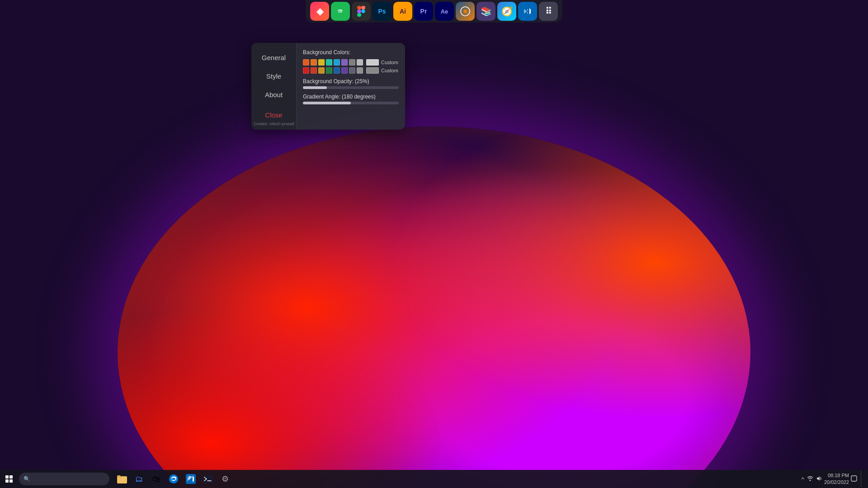 This screenshot has height=488, width=868. I want to click on settings-dialog: General Style About Close Creator: nites…, so click(328, 86).